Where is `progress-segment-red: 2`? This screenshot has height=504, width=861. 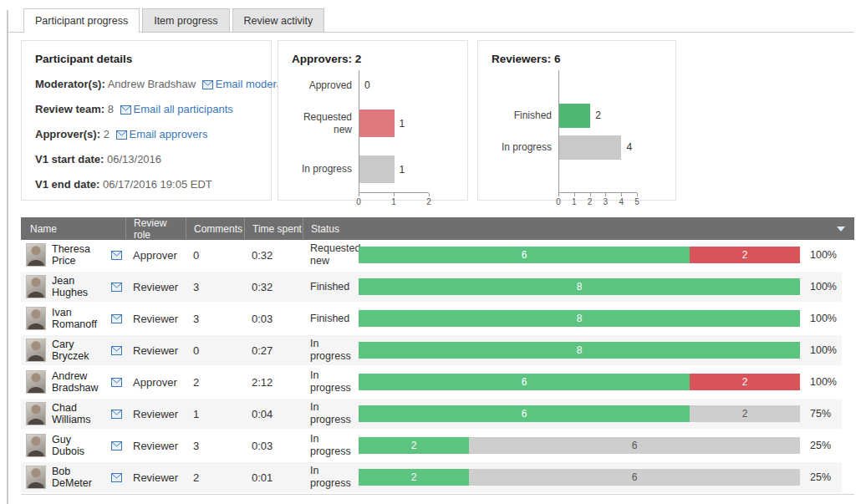
progress-segment-red: 2 is located at coordinates (745, 255).